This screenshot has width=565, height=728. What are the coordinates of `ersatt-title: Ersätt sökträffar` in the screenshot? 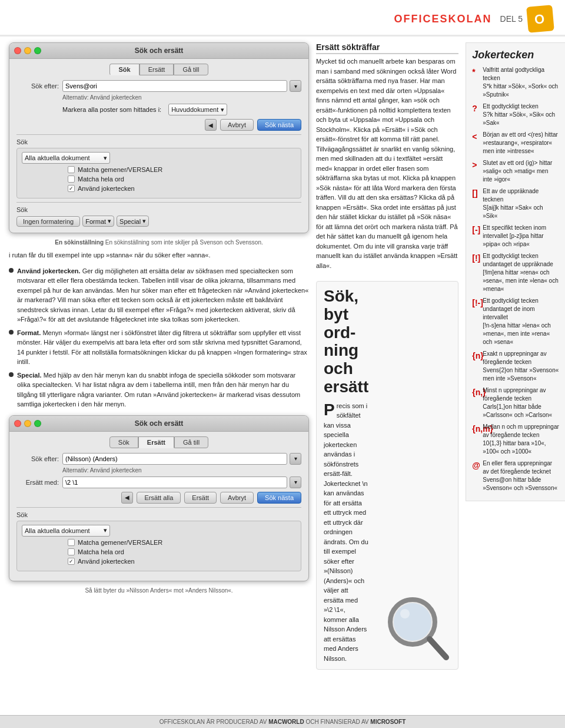 It's located at (387, 48).